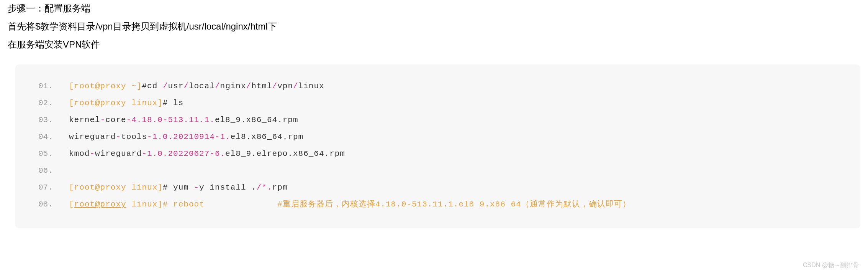 The width and height of the screenshot is (868, 274). I want to click on line-number: 08., so click(54, 205).